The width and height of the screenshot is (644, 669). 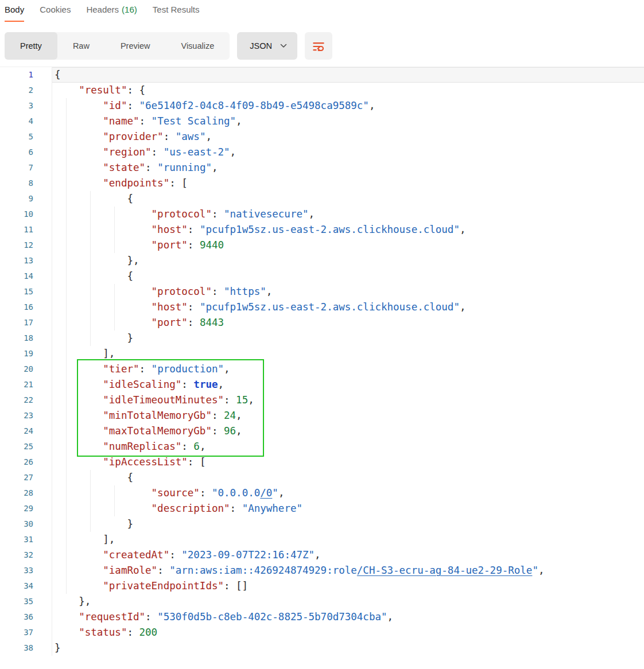 I want to click on code-line-content: "state": "running",, so click(x=348, y=168).